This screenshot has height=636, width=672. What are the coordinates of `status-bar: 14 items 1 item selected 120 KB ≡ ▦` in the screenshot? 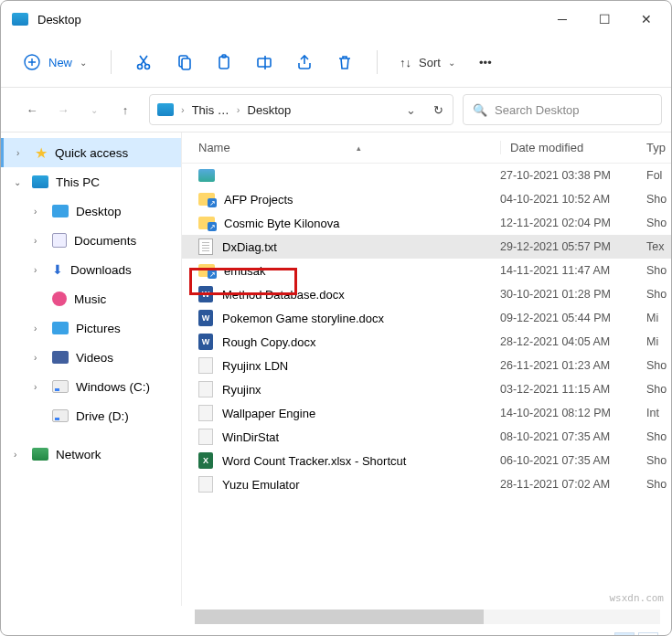 It's located at (336, 632).